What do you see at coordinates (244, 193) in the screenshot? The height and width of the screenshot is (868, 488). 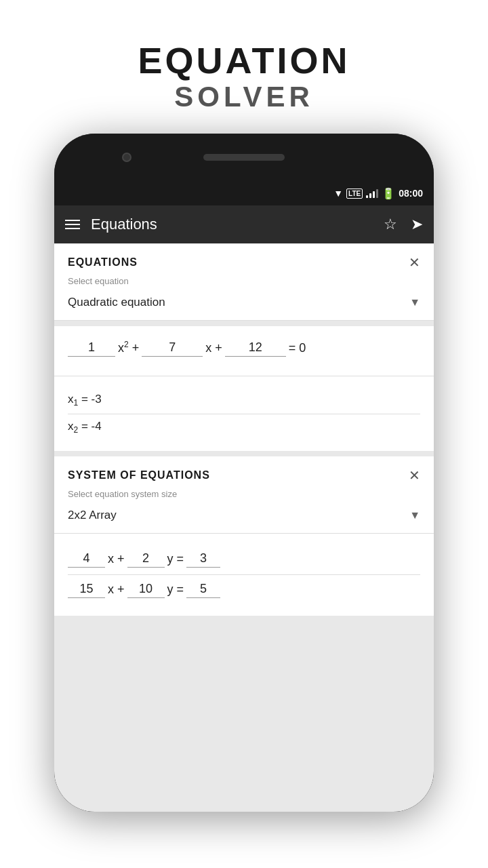 I see `status-bar: ▼ LTE 🔋 08:00` at bounding box center [244, 193].